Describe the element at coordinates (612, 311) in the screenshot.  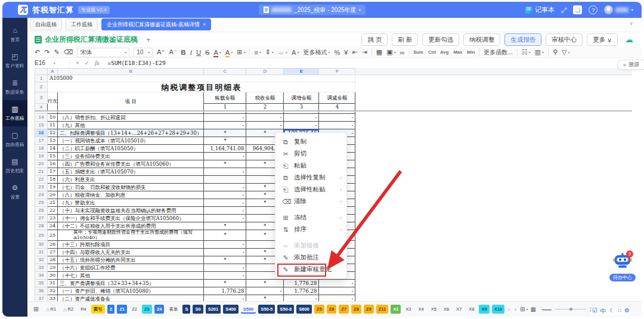
I see `status-moon-icon: ☾` at that location.